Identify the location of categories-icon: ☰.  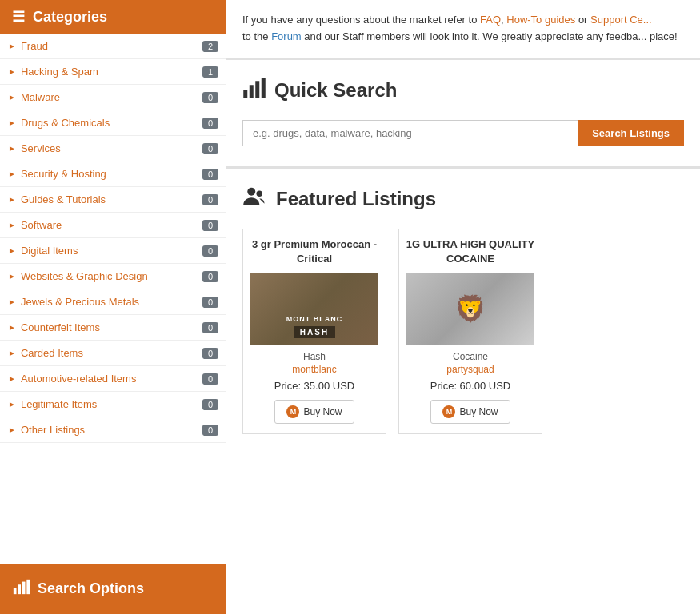
(18, 17).